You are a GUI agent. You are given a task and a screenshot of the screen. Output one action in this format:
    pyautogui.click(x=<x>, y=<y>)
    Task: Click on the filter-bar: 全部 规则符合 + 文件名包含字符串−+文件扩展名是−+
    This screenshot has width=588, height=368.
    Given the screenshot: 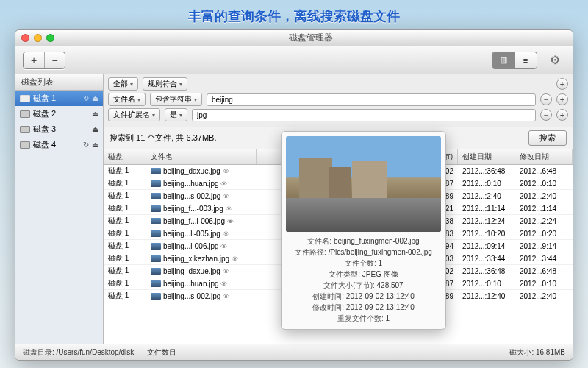 What is the action you would take?
    pyautogui.click(x=338, y=101)
    